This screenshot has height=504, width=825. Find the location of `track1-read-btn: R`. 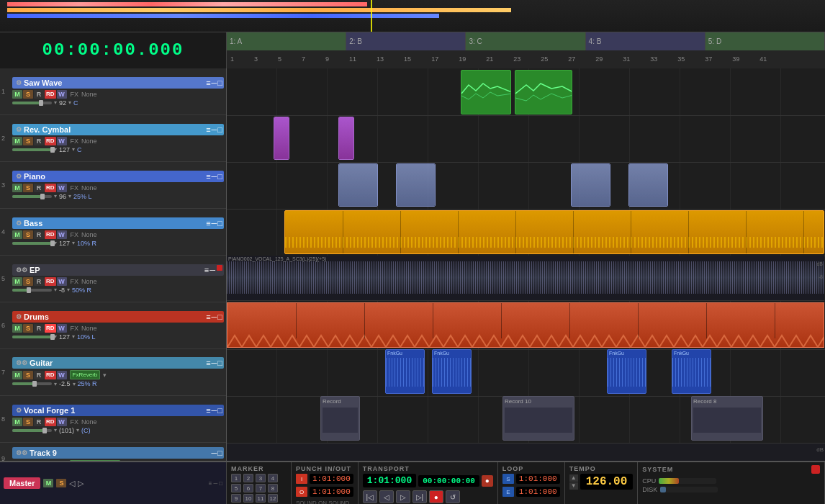

track1-read-btn: R is located at coordinates (39, 94).